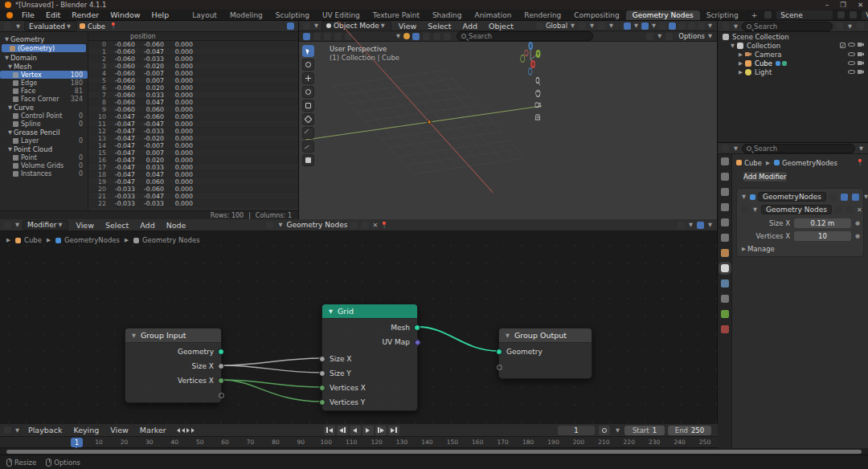  Describe the element at coordinates (865, 14) in the screenshot. I see `view-layer-selector: View Layer` at that location.